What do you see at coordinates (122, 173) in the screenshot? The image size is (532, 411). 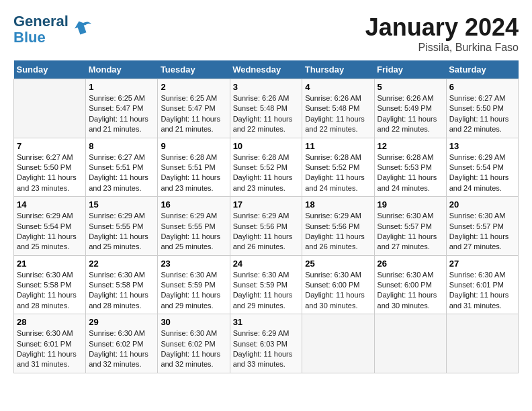 I see `day-info: Sunrise: 6:27 AMSunset: 5:51 PMDaylight:…` at bounding box center [122, 173].